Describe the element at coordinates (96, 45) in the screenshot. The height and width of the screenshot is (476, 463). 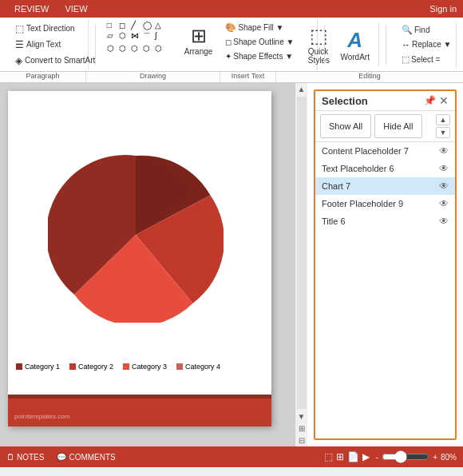
I see `divider1` at that location.